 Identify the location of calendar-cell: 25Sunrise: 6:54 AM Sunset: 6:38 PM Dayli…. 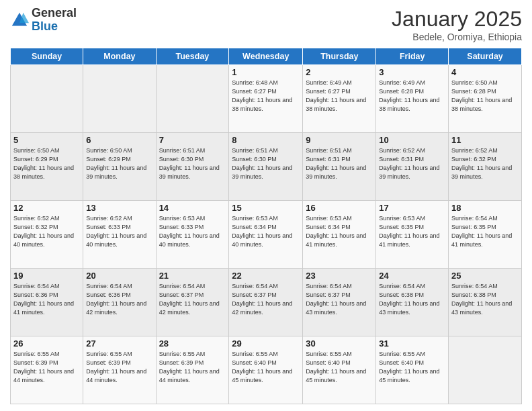
(485, 302).